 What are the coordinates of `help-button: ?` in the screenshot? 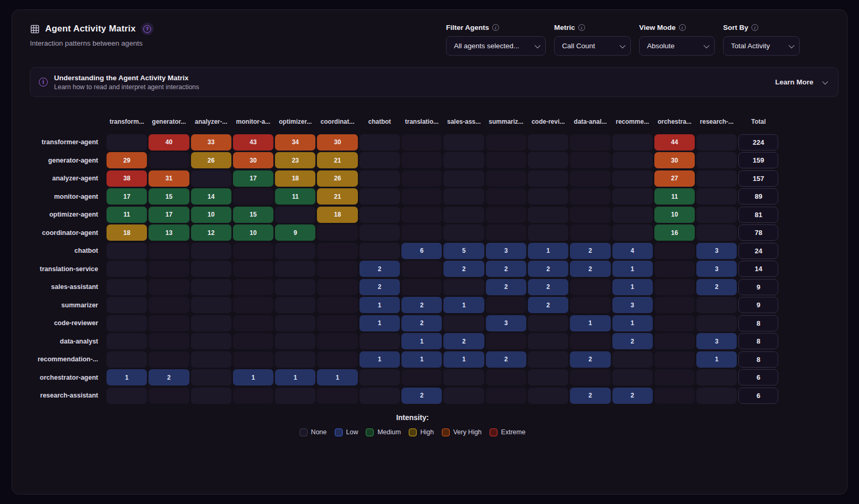 It's located at (147, 29).